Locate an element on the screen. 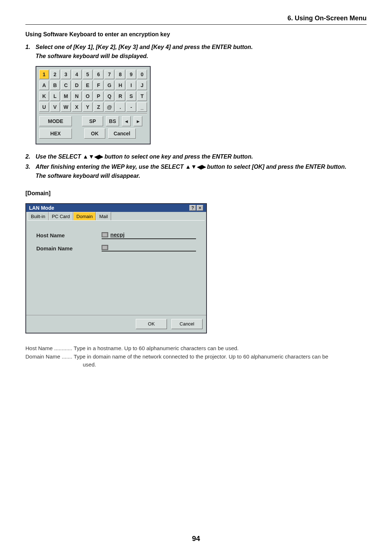 This screenshot has height=553, width=392. kb-key-f: F is located at coordinates (99, 85).